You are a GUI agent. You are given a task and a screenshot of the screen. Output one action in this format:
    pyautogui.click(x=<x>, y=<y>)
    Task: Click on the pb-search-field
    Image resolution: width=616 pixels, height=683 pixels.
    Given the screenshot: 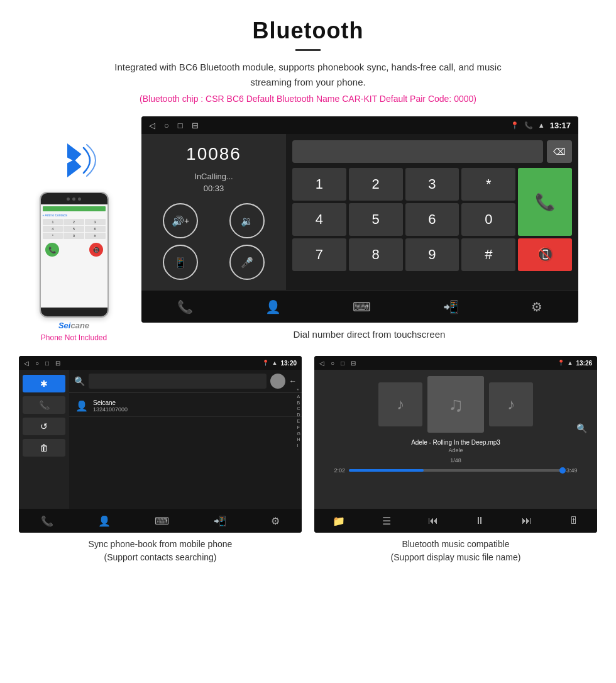 What is the action you would take?
    pyautogui.click(x=177, y=381)
    